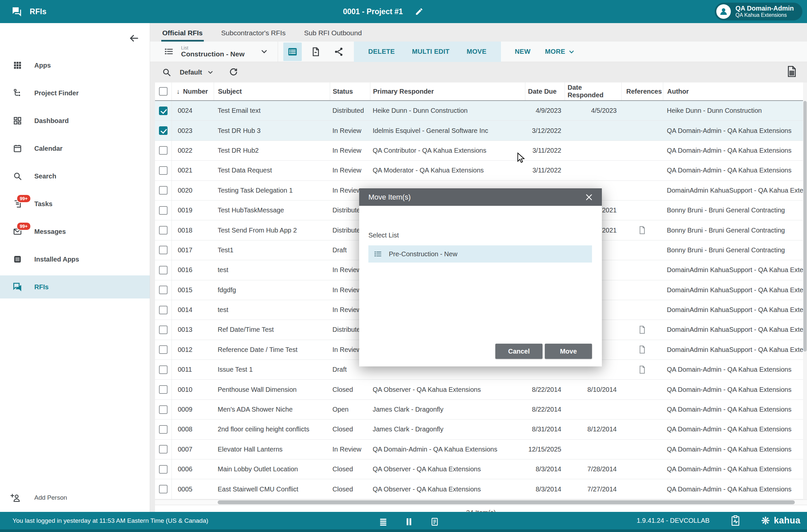 This screenshot has height=532, width=807. I want to click on new-button: NEW, so click(523, 52).